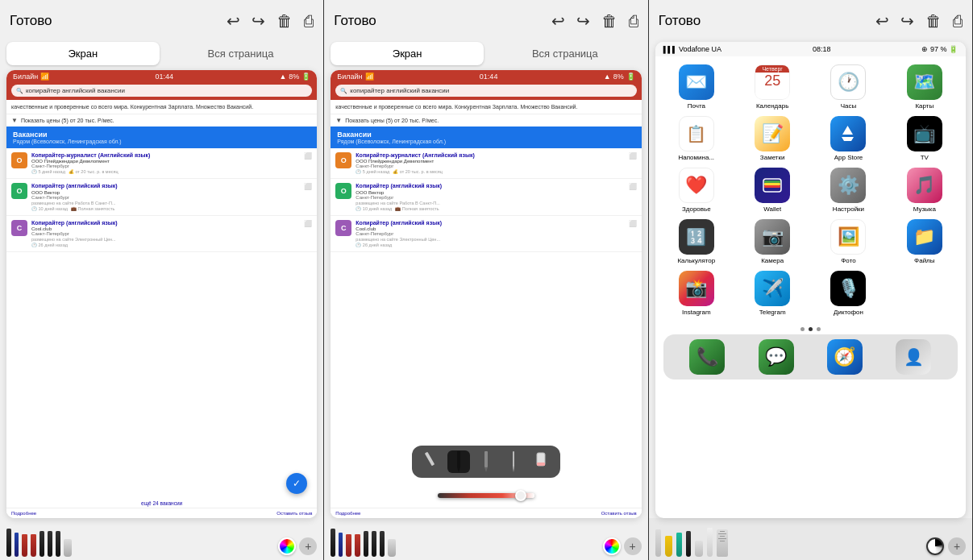 Image resolution: width=973 pixels, height=560 pixels. What do you see at coordinates (161, 234) in the screenshot?
I see `panel1-job-item-3: С Копирайтер (английский язык) Cool.club…` at bounding box center [161, 234].